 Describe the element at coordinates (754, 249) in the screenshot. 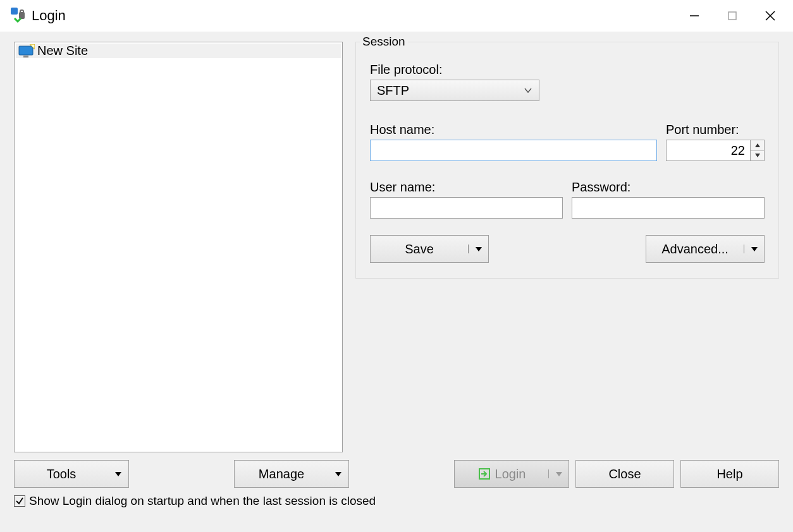

I see `advanced-dropdown` at that location.